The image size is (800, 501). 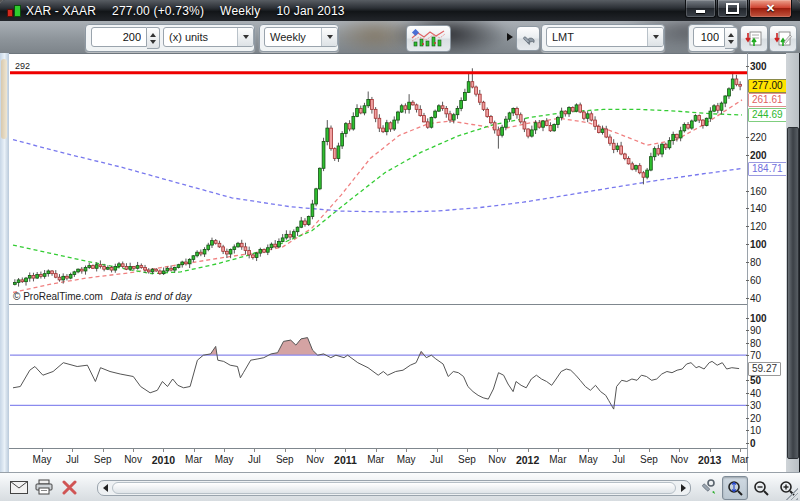 What do you see at coordinates (754, 38) in the screenshot?
I see `add-indicator-panel-button` at bounding box center [754, 38].